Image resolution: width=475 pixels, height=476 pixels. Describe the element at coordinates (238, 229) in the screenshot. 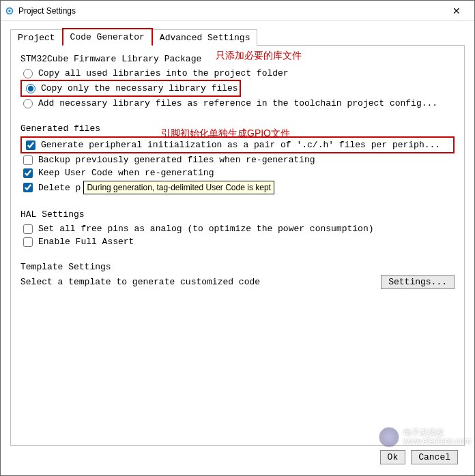

I see `check-free-pins-analog: Set all free pins as analog (to optimize…` at that location.